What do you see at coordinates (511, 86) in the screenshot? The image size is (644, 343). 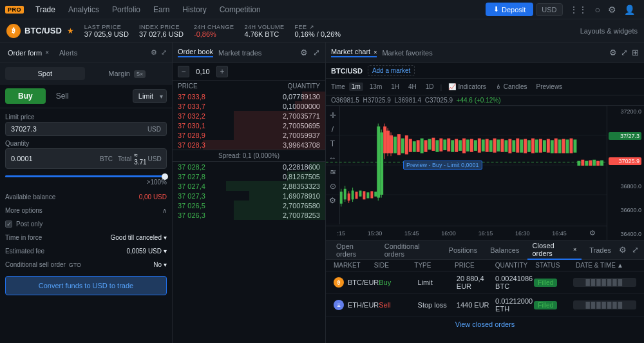 I see `candles-btn: 🕯 Candles` at bounding box center [511, 86].